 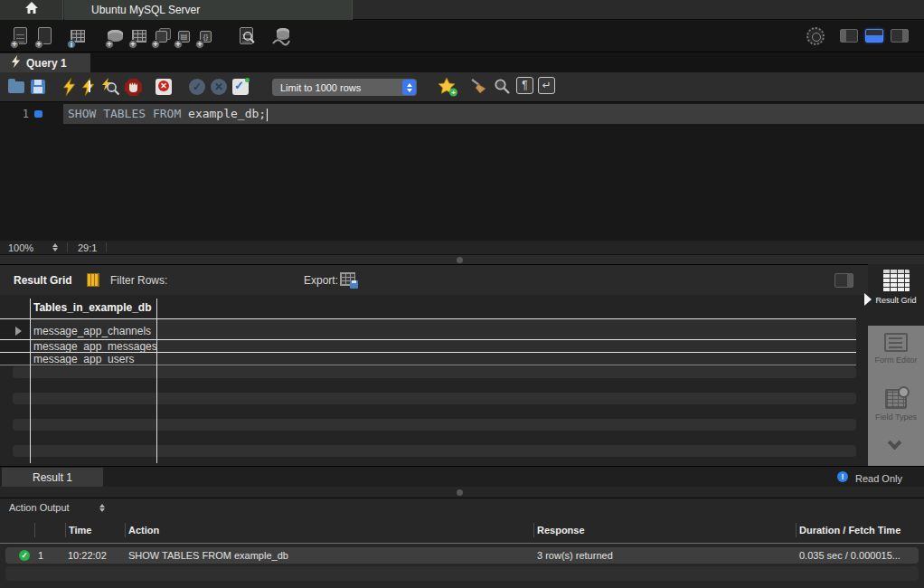 I want to click on toggle-left-panel-icon, so click(x=849, y=36).